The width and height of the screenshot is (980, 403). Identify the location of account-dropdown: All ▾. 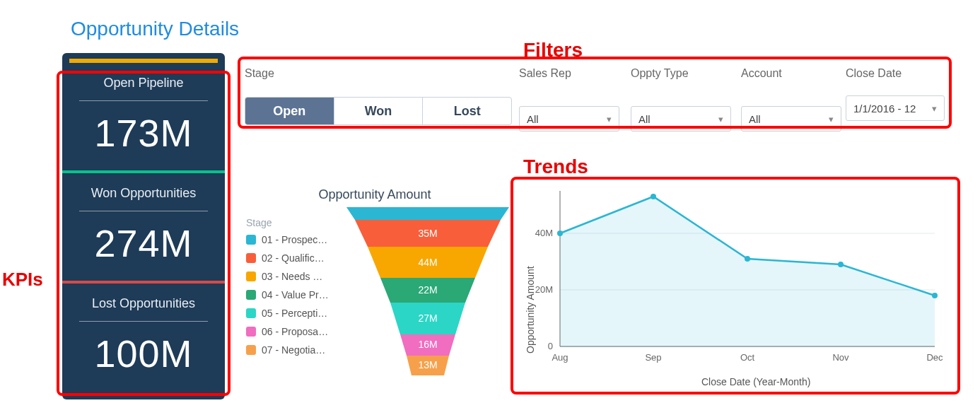
(791, 119).